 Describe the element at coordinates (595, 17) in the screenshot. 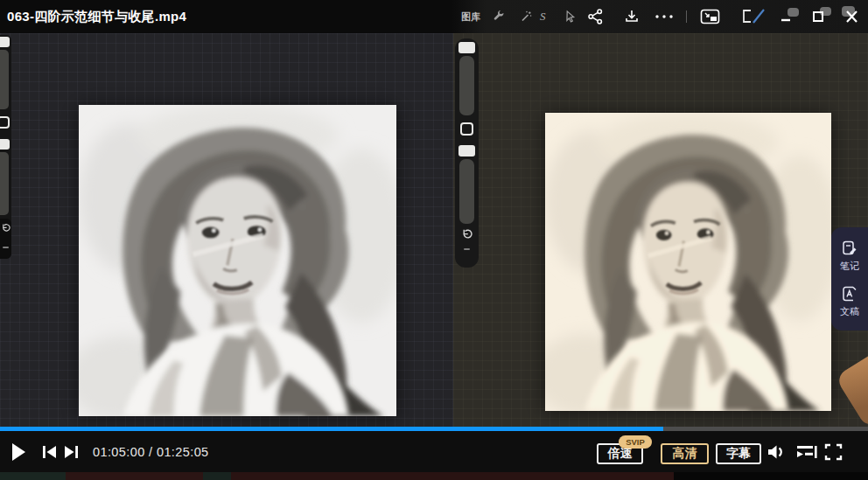

I see `share-icon` at that location.